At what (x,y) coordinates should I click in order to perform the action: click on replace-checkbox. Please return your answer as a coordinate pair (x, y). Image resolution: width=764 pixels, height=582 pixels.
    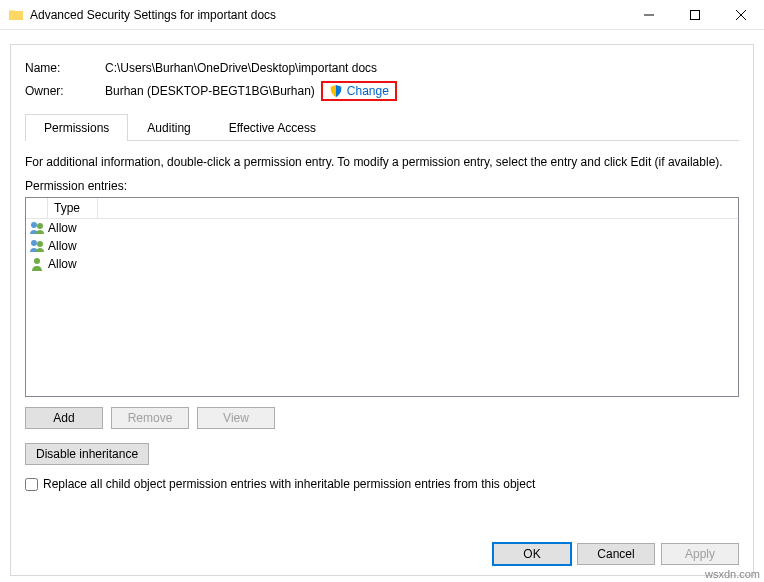
    Looking at the image, I should click on (32, 484).